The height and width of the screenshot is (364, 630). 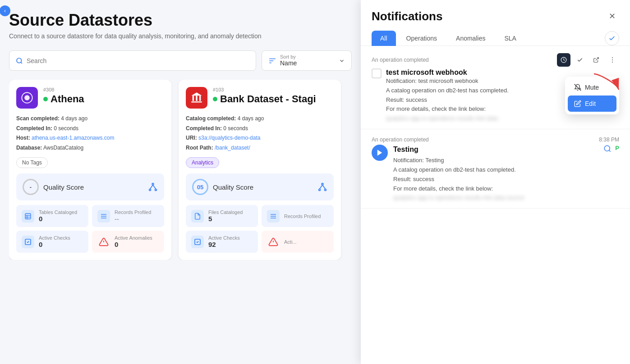 I want to click on tab-anomalies: Anomalies, so click(x=471, y=38).